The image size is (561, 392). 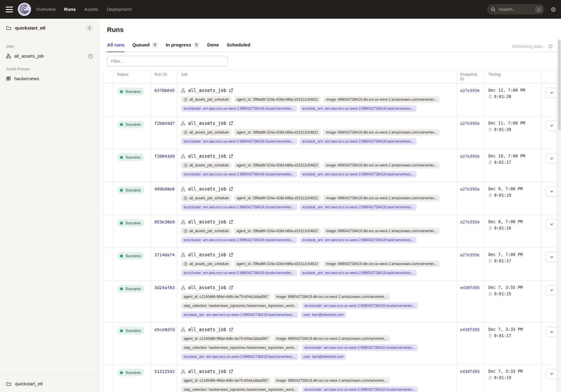 What do you see at coordinates (167, 61) in the screenshot?
I see `filter-input` at bounding box center [167, 61].